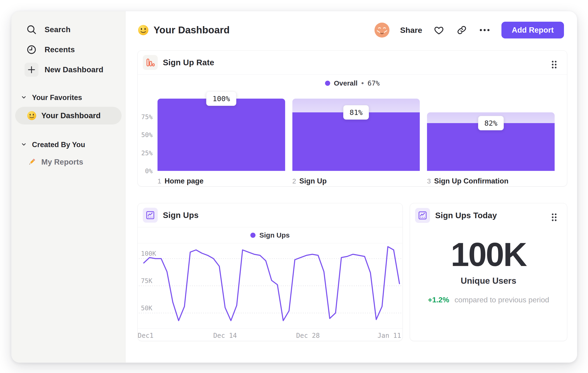  I want to click on more-options-icon, so click(485, 30).